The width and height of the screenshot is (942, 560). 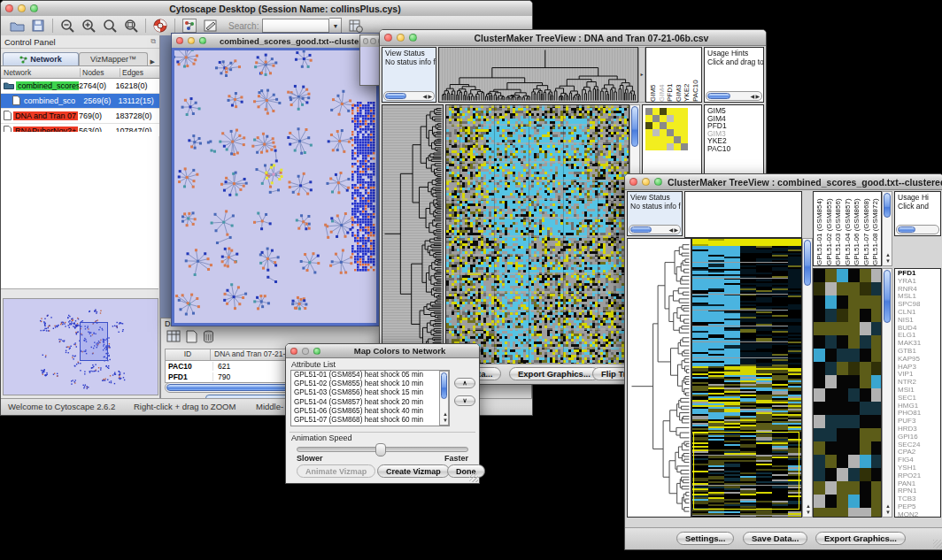 What do you see at coordinates (67, 26) in the screenshot?
I see `zoom-out-icon` at bounding box center [67, 26].